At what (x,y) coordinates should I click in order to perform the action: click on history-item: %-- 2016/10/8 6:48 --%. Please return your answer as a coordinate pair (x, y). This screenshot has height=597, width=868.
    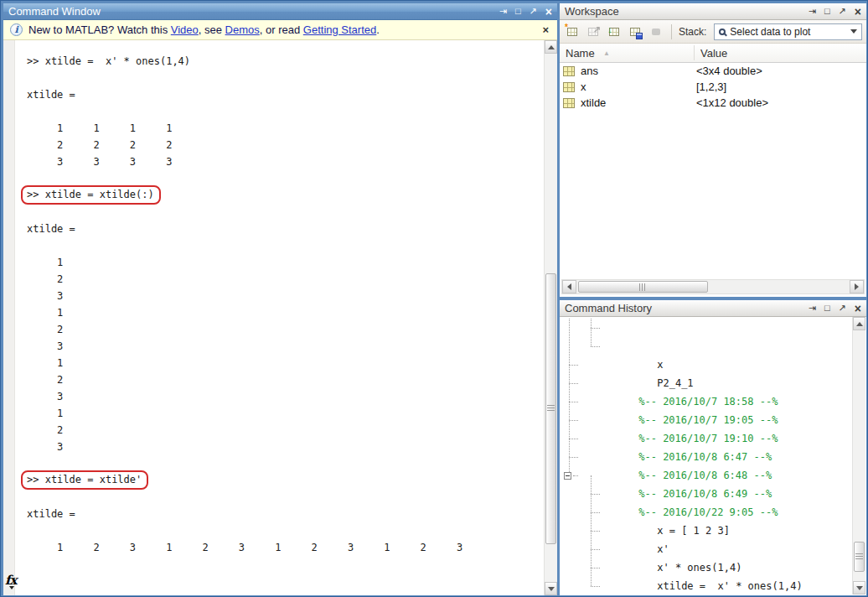
    Looking at the image, I should click on (707, 439).